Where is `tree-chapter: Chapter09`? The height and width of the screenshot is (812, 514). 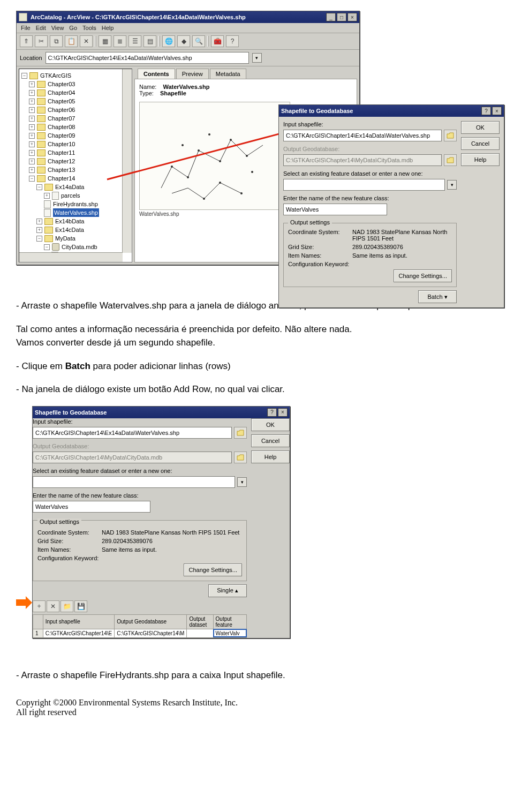 tree-chapter: Chapter09 is located at coordinates (61, 136).